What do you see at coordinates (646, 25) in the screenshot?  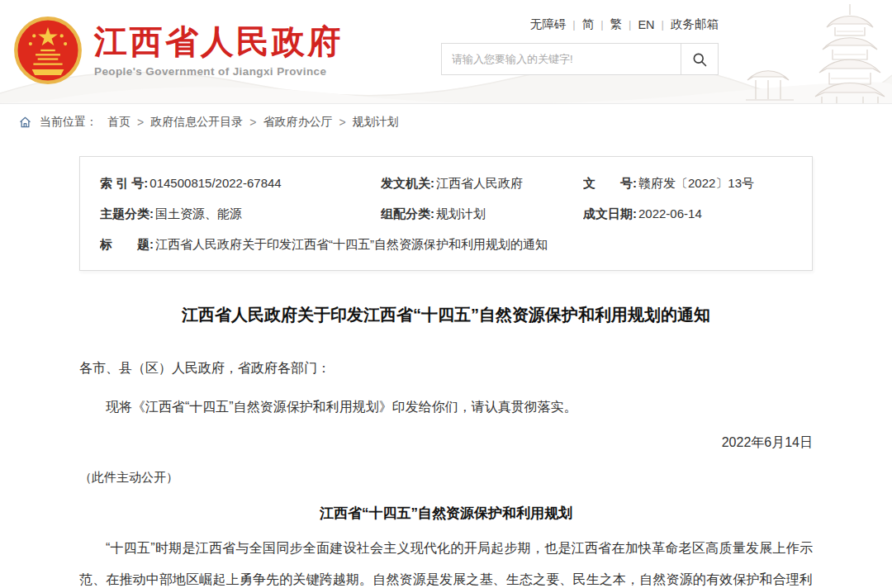 I see `link-english: EN` at bounding box center [646, 25].